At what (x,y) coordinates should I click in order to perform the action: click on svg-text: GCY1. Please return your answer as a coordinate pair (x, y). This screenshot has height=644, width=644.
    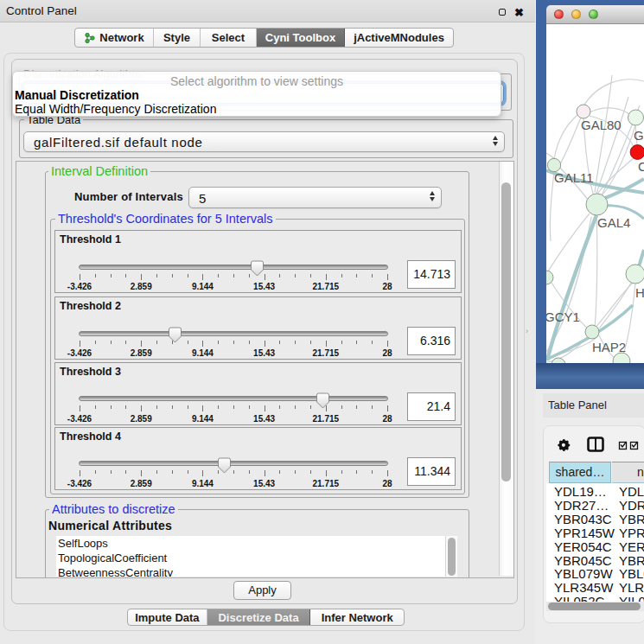
    Looking at the image, I should click on (564, 316).